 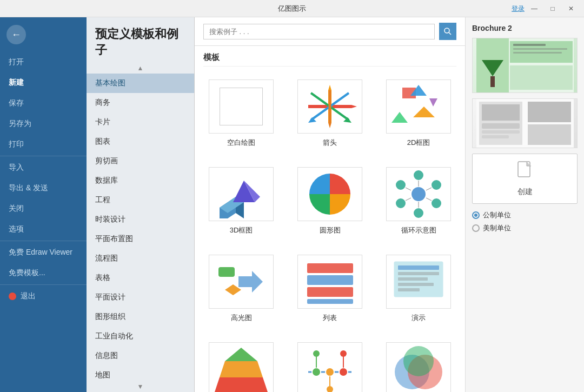 I want to click on minimize-button: —, so click(x=534, y=9).